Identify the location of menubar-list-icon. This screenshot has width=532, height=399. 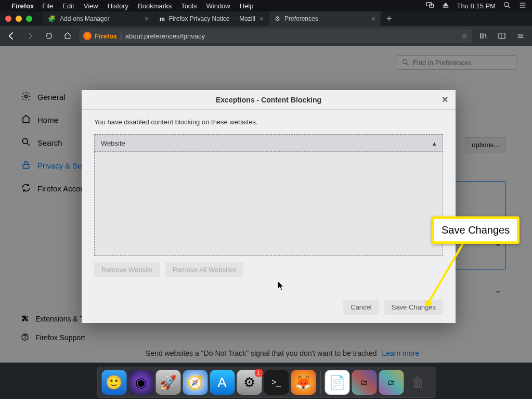
(523, 6).